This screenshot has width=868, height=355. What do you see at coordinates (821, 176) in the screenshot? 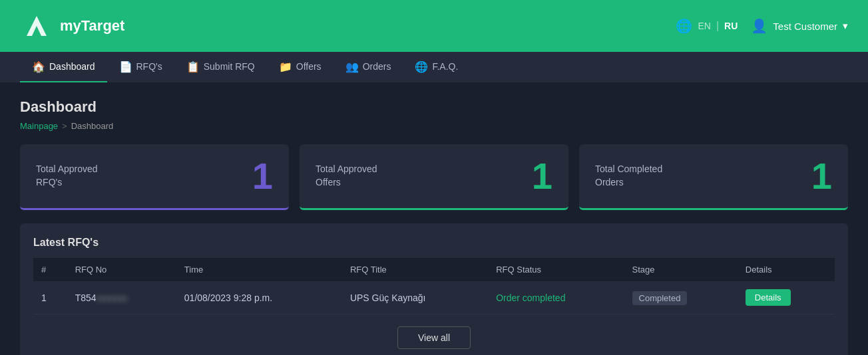
I see `stat-number-orders: 1` at bounding box center [821, 176].